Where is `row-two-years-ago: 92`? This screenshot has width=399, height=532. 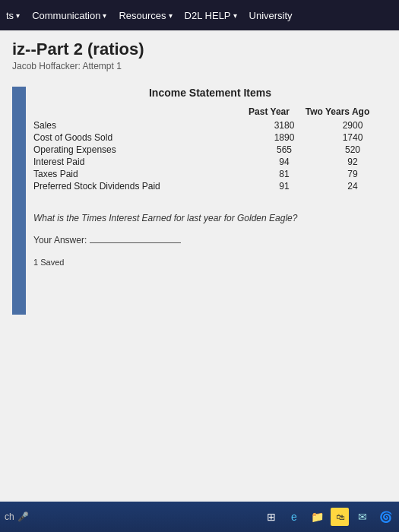
row-two-years-ago: 92 is located at coordinates (353, 162).